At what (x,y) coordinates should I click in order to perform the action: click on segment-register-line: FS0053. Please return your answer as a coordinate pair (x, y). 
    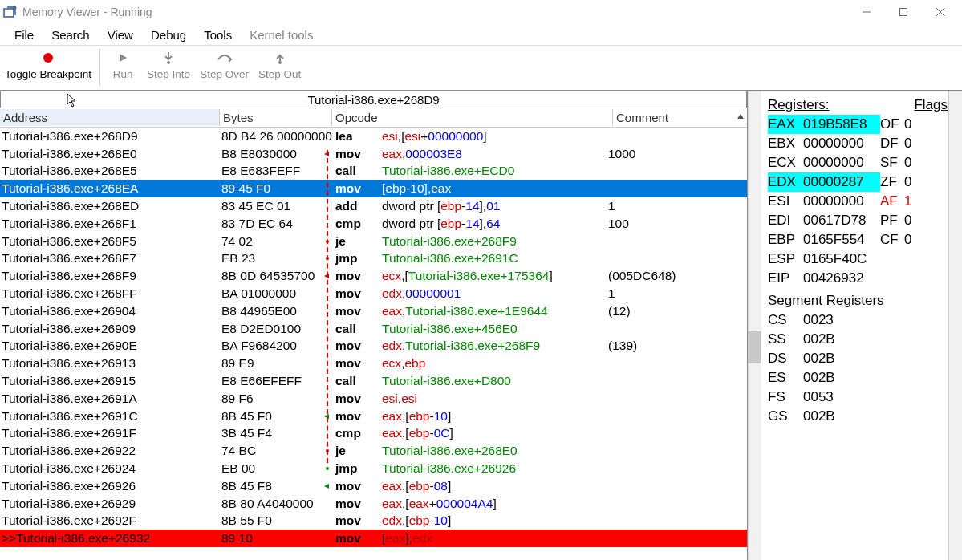
    Looking at the image, I should click on (862, 397).